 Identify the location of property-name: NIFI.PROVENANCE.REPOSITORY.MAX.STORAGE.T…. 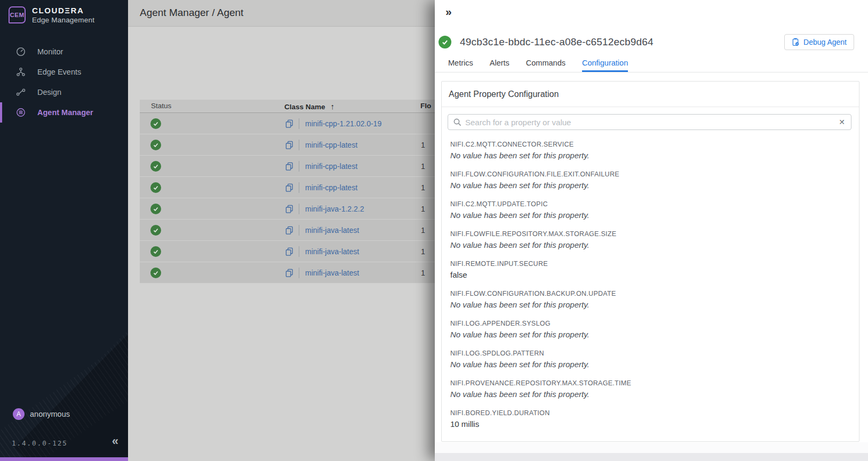
(651, 383).